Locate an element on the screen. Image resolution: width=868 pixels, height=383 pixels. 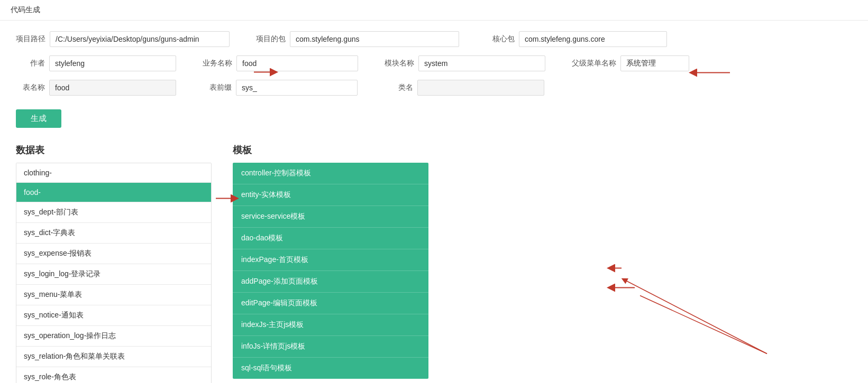
template-list-item: sql-sql语句模板 is located at coordinates (331, 368).